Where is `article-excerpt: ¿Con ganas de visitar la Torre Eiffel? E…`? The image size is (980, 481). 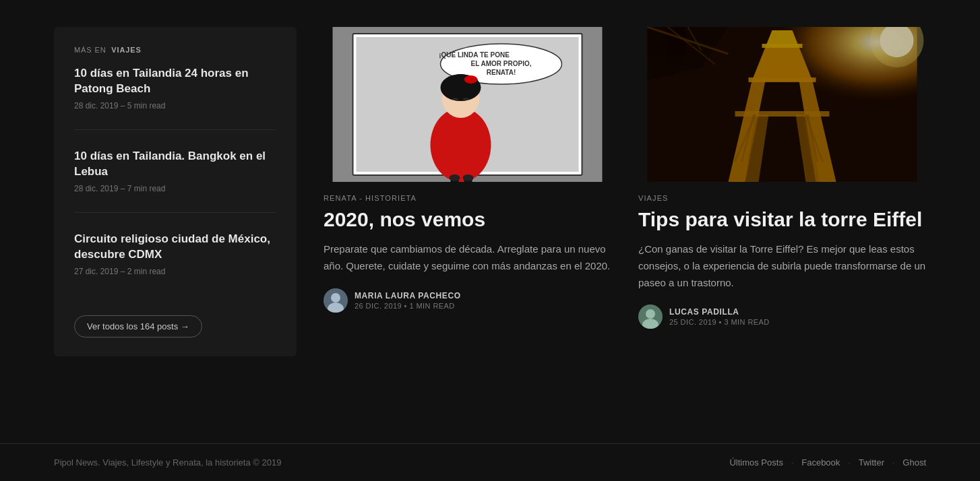 article-excerpt: ¿Con ganas de visitar la Torre Eiffel? E… is located at coordinates (782, 266).